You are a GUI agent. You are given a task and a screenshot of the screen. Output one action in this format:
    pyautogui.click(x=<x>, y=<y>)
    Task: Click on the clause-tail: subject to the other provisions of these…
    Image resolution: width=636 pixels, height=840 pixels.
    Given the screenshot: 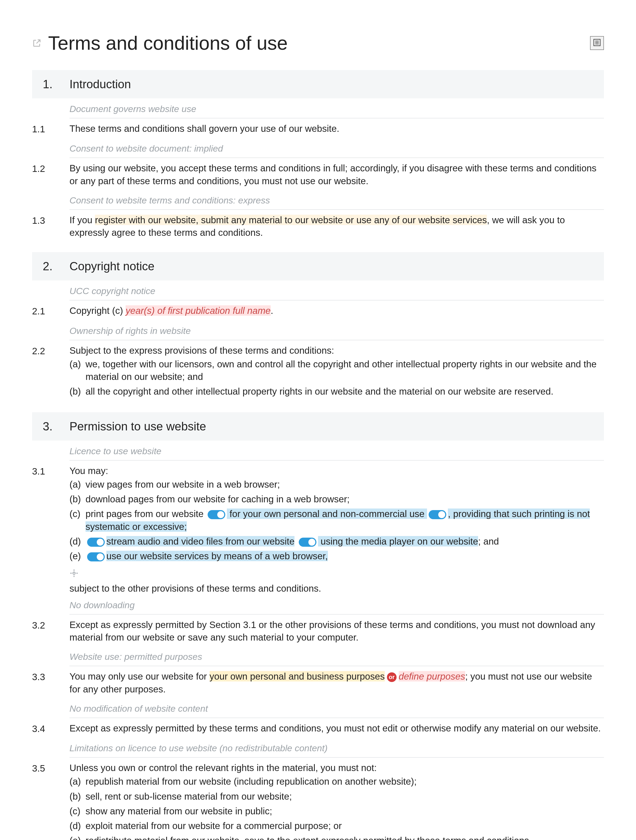 What is the action you would take?
    pyautogui.click(x=337, y=580)
    